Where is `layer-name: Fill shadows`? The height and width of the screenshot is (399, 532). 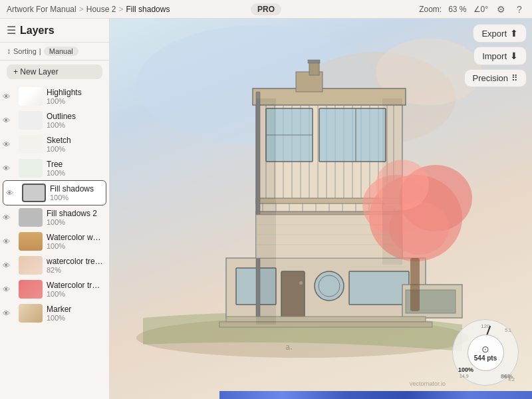 layer-name: Fill shadows is located at coordinates (75, 189).